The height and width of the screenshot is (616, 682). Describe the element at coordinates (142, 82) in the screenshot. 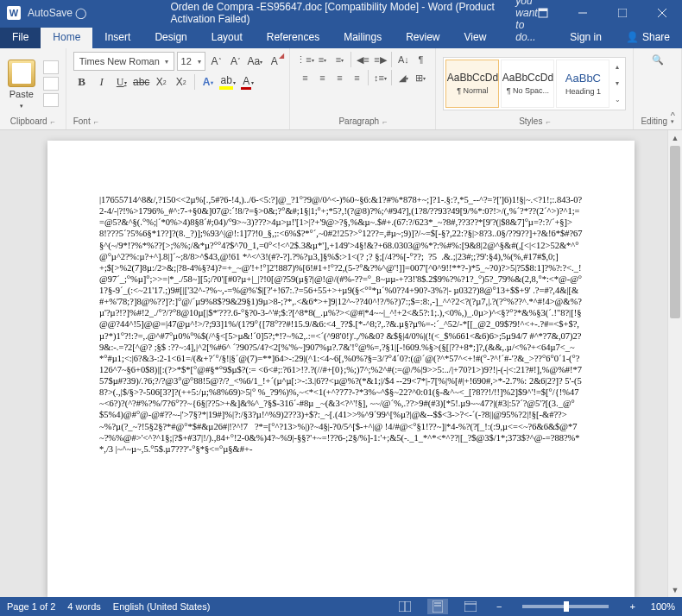

I see `strikethrough-button: abc` at that location.